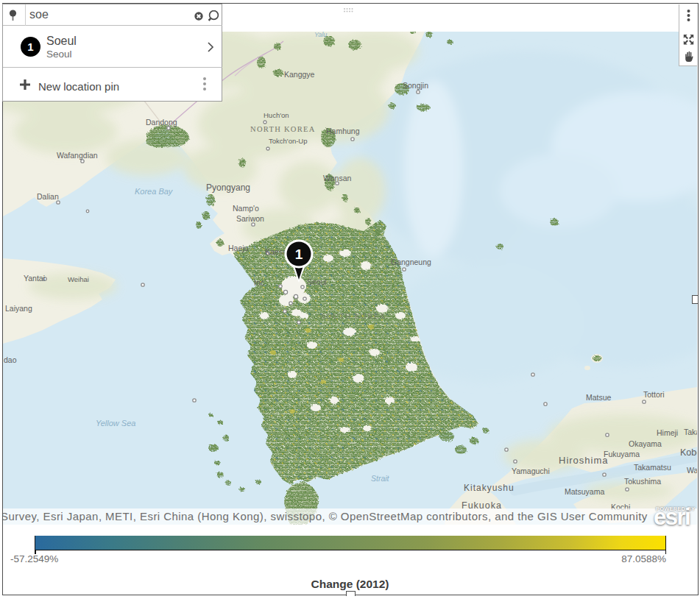 The image size is (700, 599). Describe the element at coordinates (621, 454) in the screenshot. I see `svg-text: Fukuyama` at that location.